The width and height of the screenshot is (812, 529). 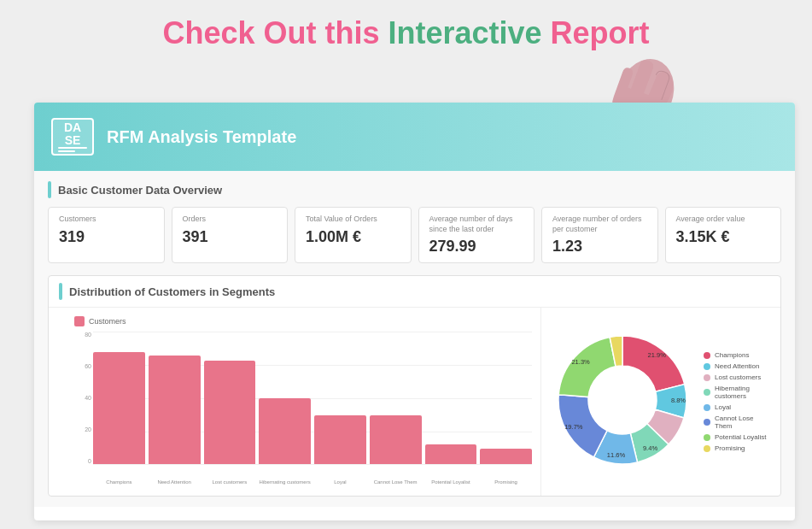 I want to click on stat-avg-days: Average number of days since the last or…, so click(x=476, y=235).